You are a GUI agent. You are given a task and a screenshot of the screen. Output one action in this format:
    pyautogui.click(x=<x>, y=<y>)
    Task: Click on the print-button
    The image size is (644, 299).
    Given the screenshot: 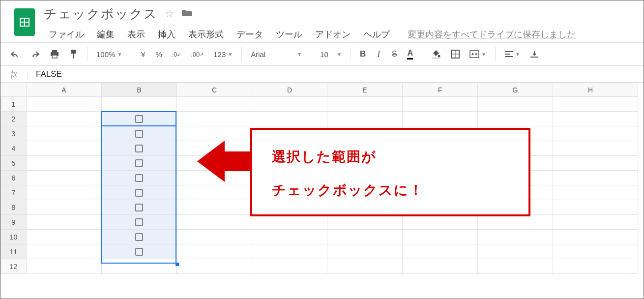 What is the action you would take?
    pyautogui.click(x=55, y=54)
    